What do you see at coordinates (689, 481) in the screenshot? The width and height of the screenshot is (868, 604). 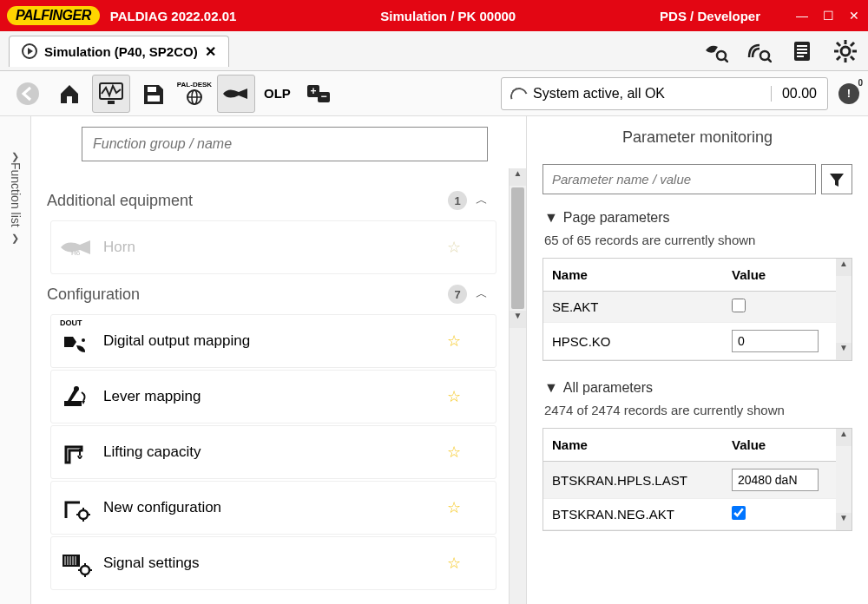 I see `table-row: BTSKRAN.HPLS.LAST` at bounding box center [689, 481].